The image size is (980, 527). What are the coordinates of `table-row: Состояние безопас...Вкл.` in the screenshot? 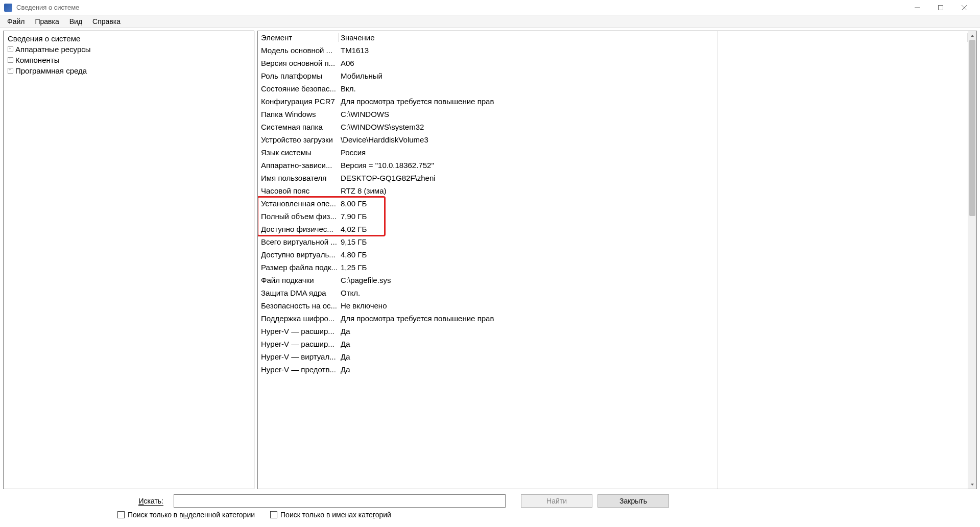 It's located at (613, 89).